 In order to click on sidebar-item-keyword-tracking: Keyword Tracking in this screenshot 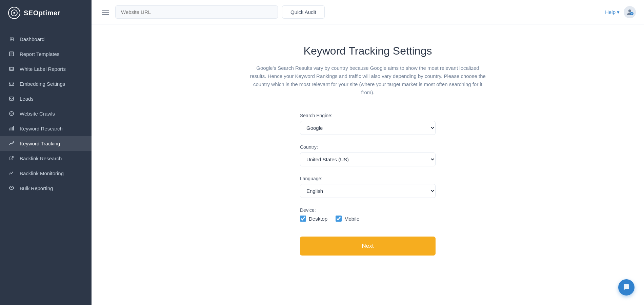, I will do `click(46, 143)`.